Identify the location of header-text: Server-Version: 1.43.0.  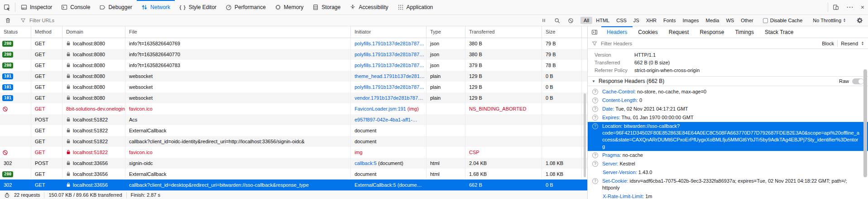
(628, 172).